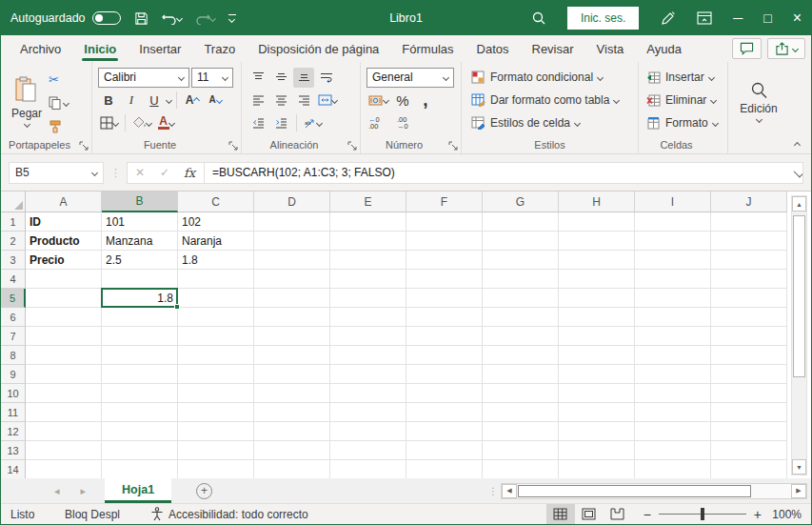 This screenshot has width=812, height=525. I want to click on underline-button: U, so click(154, 101).